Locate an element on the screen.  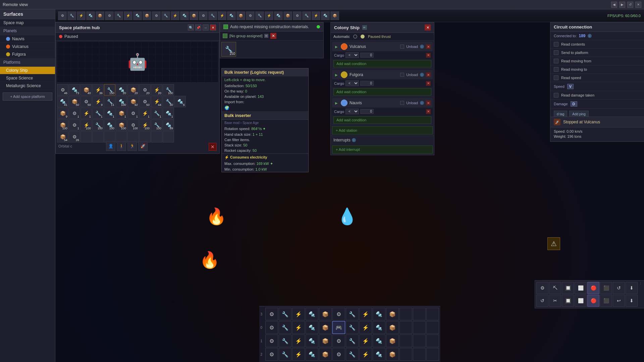
hs-1-2: 🔧 is located at coordinates (285, 341).